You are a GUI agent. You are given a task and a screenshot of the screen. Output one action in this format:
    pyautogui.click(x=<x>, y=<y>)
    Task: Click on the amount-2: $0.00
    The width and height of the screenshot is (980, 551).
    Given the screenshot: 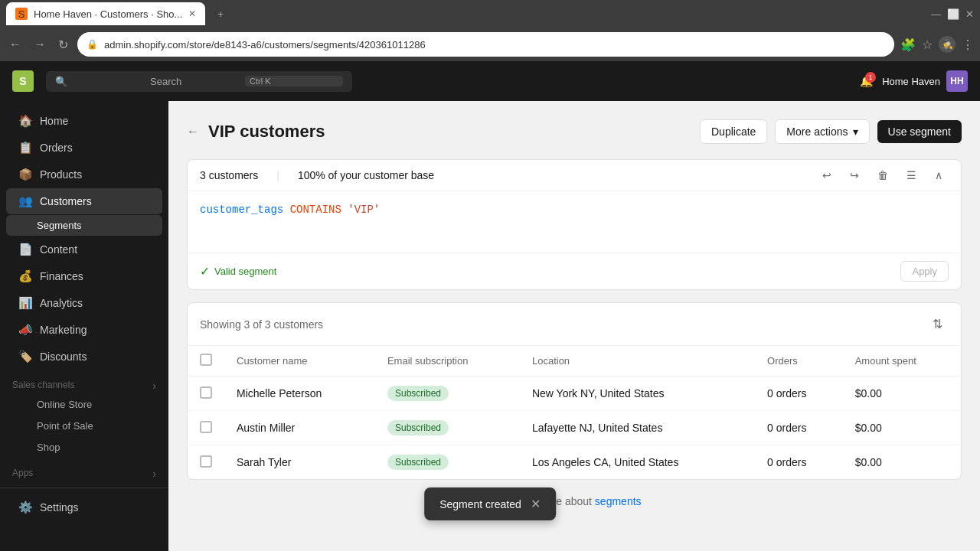 What is the action you would take?
    pyautogui.click(x=902, y=462)
    